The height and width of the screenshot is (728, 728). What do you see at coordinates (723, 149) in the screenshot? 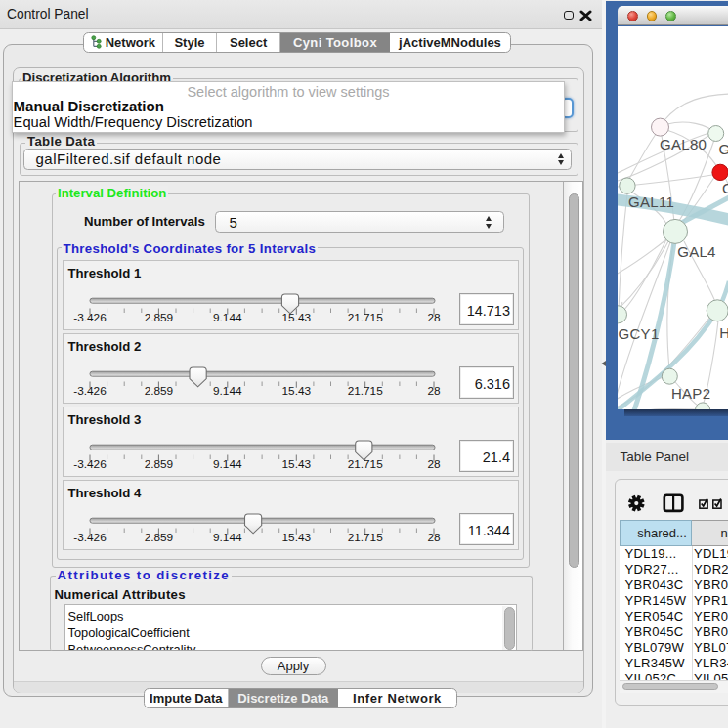
I see `svg-text: GAL` at bounding box center [723, 149].